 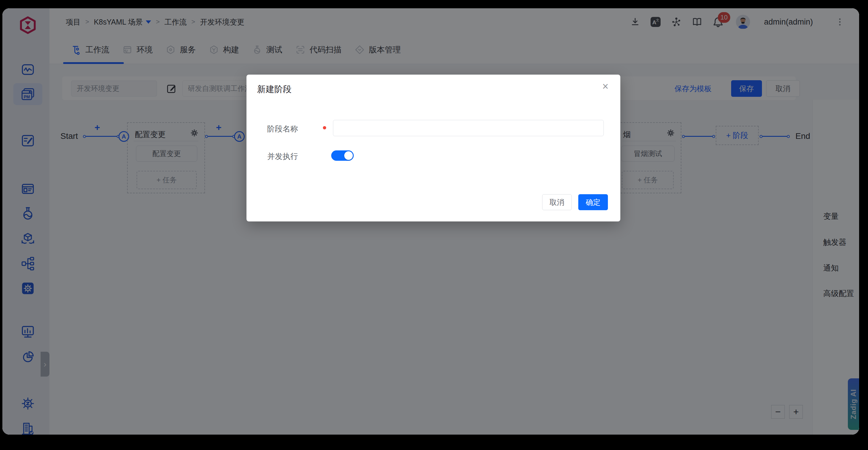 What do you see at coordinates (468, 128) in the screenshot?
I see `stage-name-input` at bounding box center [468, 128].